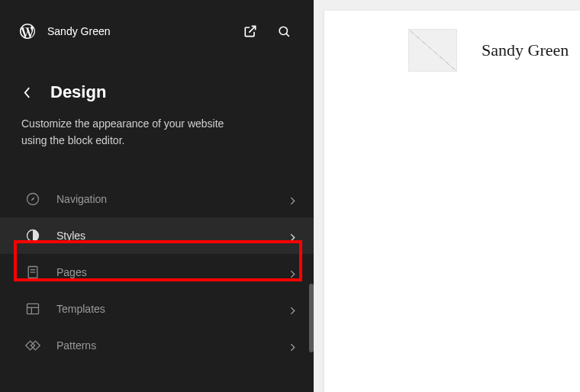  What do you see at coordinates (27, 31) in the screenshot?
I see `wordpress-logo-icon` at bounding box center [27, 31].